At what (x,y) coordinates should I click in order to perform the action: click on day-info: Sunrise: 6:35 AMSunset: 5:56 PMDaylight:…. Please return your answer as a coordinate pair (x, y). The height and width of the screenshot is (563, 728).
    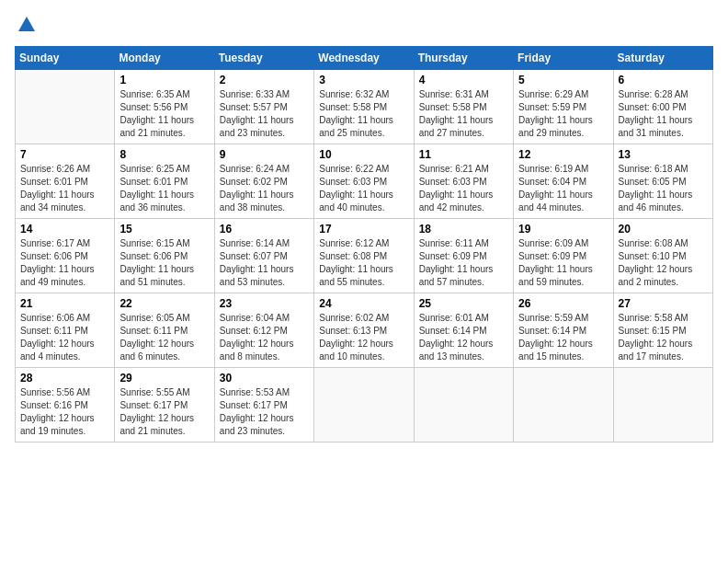
    Looking at the image, I should click on (164, 114).